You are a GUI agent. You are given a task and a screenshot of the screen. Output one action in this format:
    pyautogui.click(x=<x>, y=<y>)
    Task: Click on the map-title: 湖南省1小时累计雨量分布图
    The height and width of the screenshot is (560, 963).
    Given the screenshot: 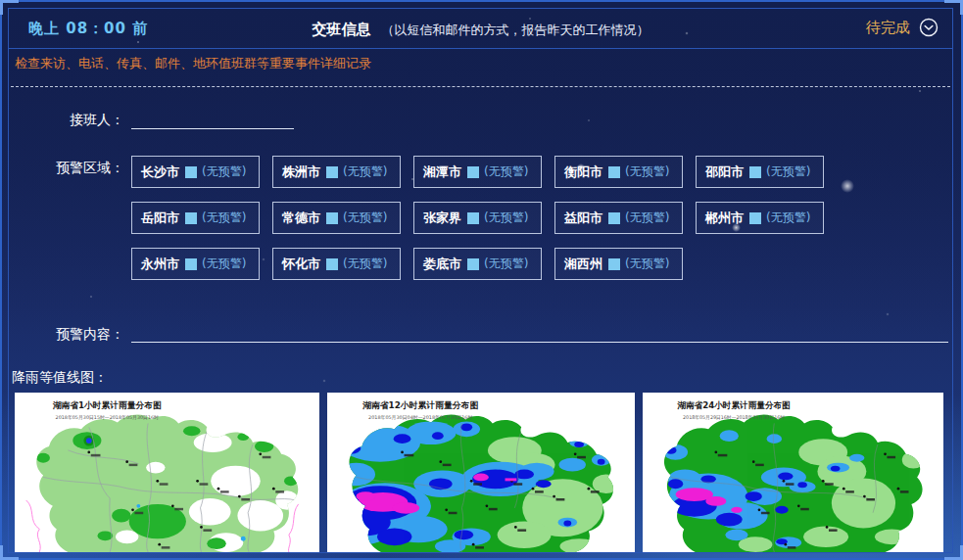 What is the action you would take?
    pyautogui.click(x=108, y=405)
    